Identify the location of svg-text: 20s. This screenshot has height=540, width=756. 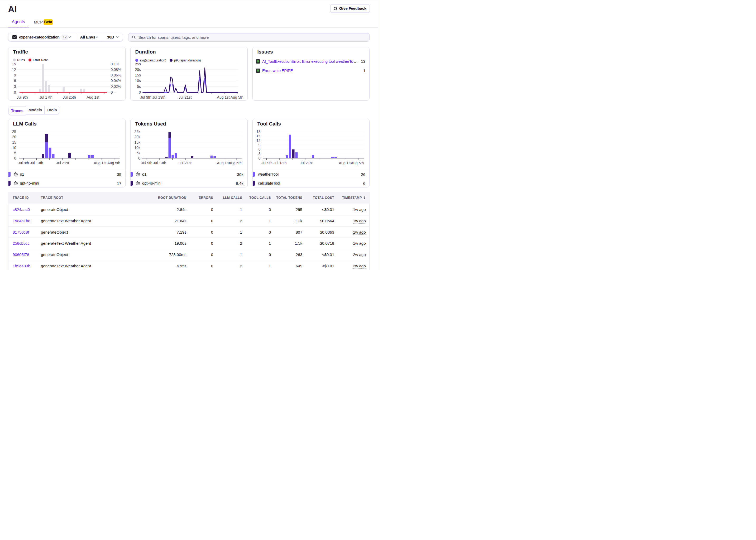
(138, 69).